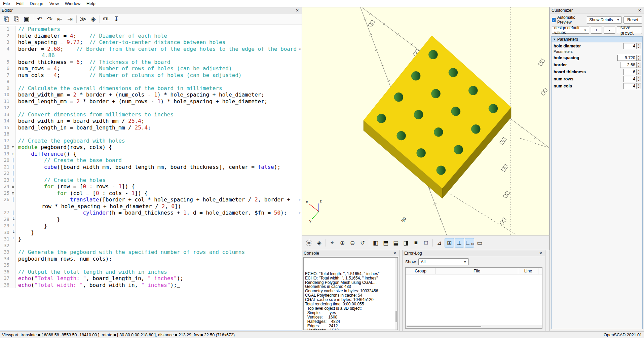 This screenshot has height=338, width=644. I want to click on view-all-button: ▭, so click(480, 243).